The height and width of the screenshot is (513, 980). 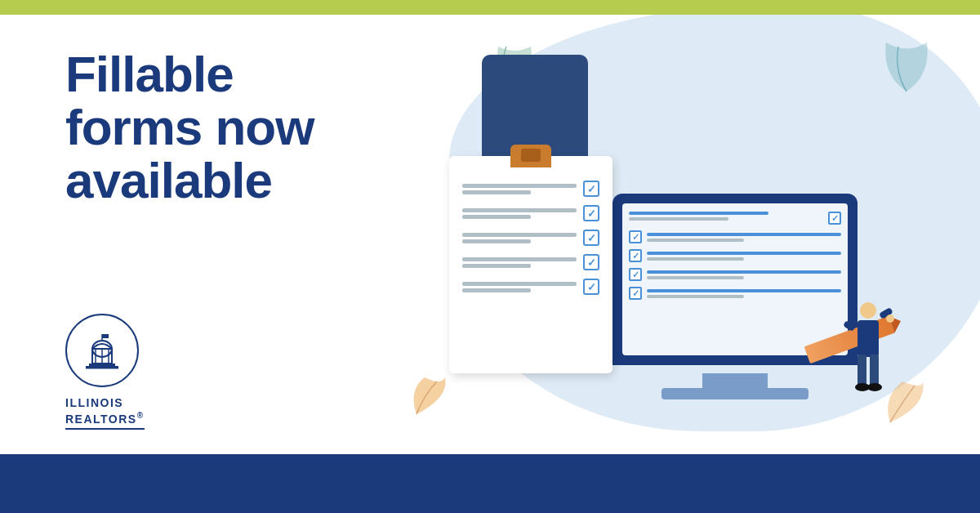 What do you see at coordinates (591, 262) in the screenshot?
I see `checkbox-4: ✓` at bounding box center [591, 262].